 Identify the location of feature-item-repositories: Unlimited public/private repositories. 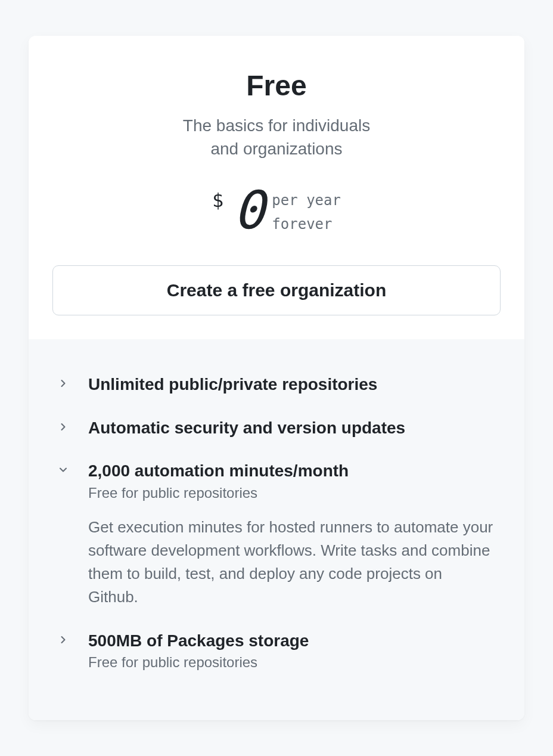
(276, 385).